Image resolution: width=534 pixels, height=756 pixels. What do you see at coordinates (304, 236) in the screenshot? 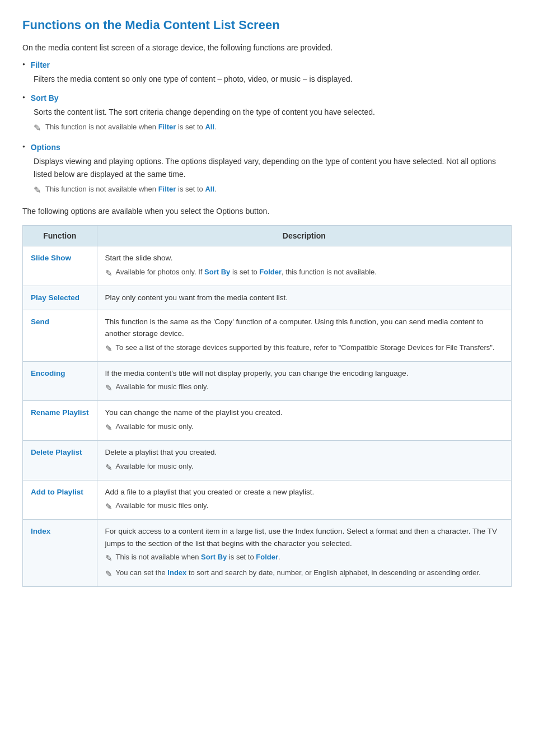
I see `column-description: Description` at bounding box center [304, 236].